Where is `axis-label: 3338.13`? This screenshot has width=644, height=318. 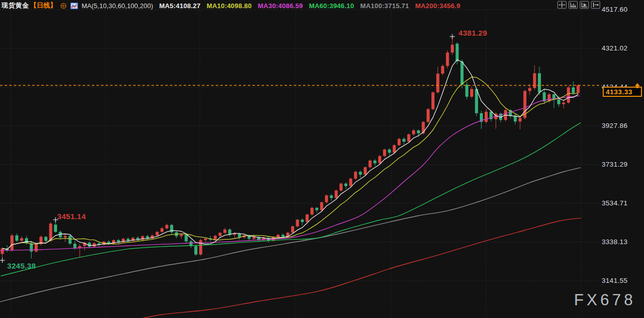 axis-label: 3338.13 is located at coordinates (620, 242).